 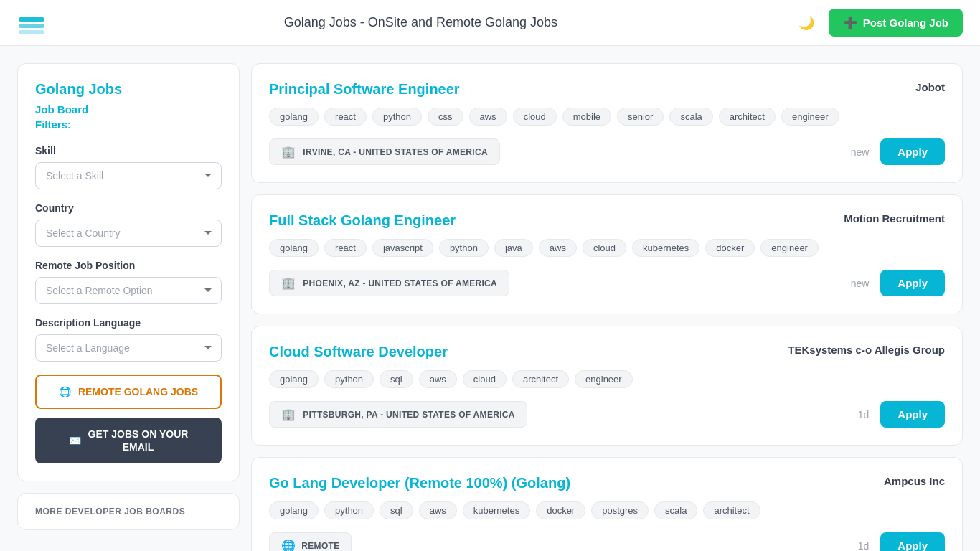 I want to click on job-card-header: Go Lang Developer (Remote 100%) (Golang)…, so click(x=607, y=484).